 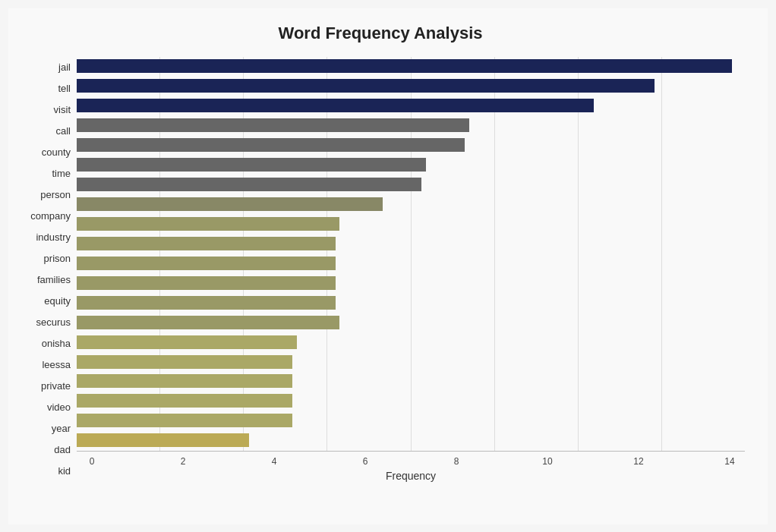 I want to click on x-tick: 2, so click(x=183, y=461).